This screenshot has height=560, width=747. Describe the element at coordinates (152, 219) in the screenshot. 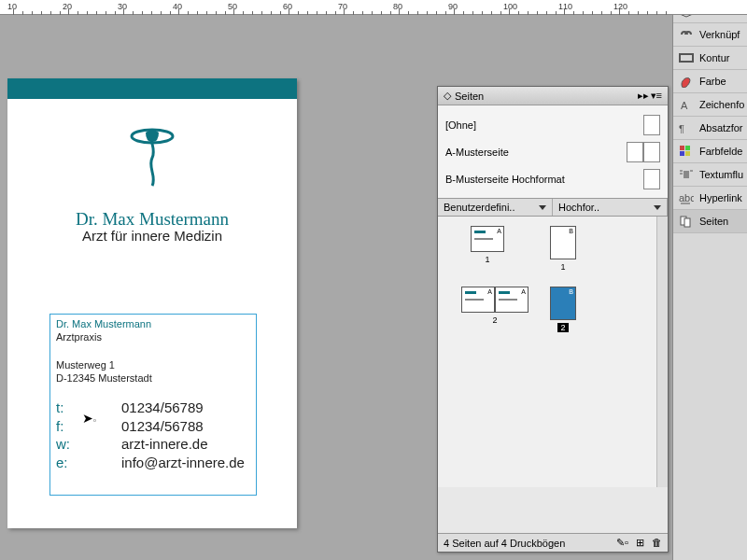

I see `card-title: Dr. Max Mustermann` at that location.